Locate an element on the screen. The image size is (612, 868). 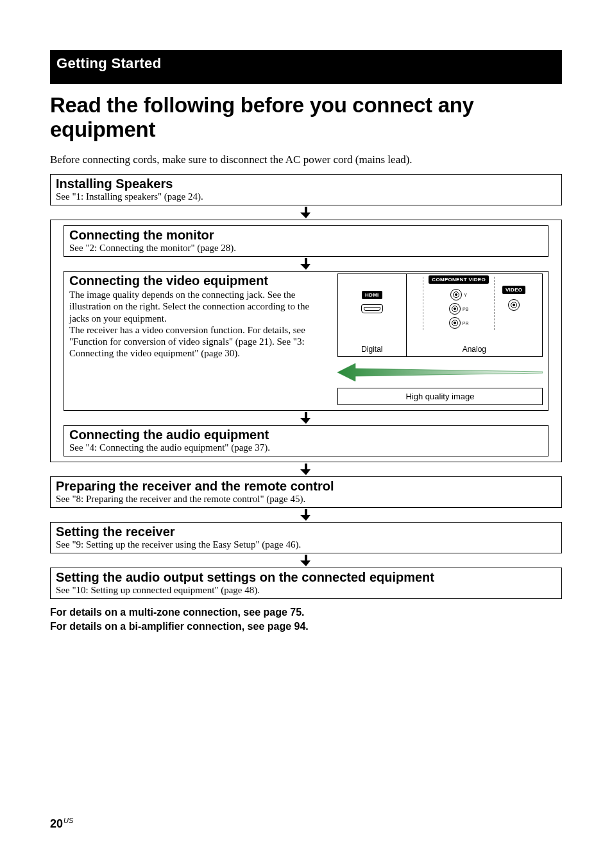
step-preparing-receiver: Preparing the receiver and the remote co… is located at coordinates (306, 492).